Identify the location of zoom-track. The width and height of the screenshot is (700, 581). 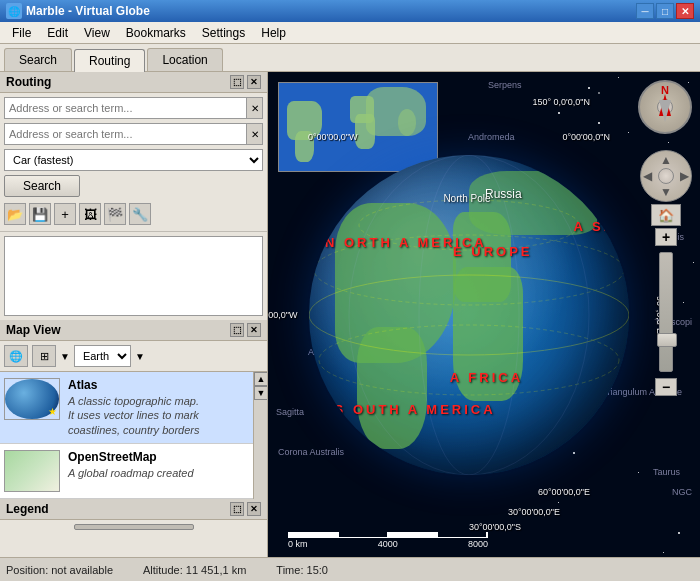
(666, 312).